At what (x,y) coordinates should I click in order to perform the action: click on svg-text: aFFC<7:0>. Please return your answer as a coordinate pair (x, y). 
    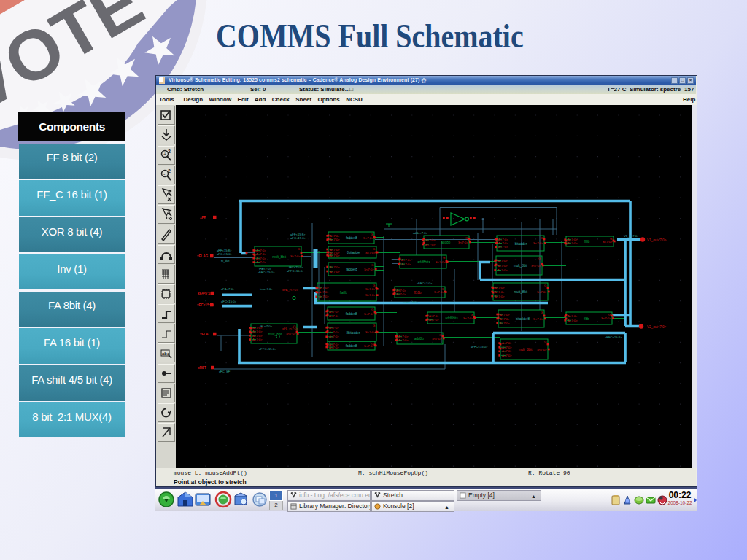
    Looking at the image, I should click on (425, 283).